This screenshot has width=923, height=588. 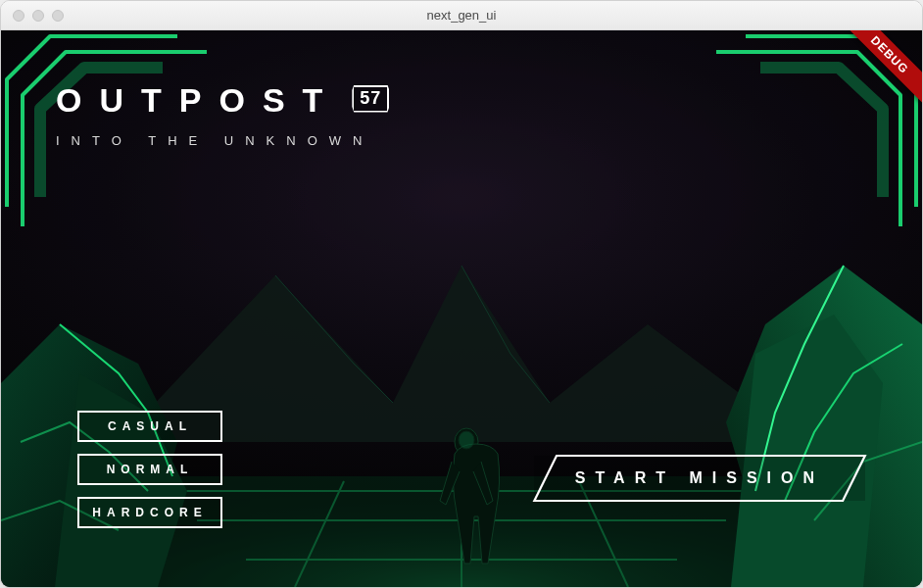 What do you see at coordinates (58, 16) in the screenshot?
I see `zoom-dot-icon` at bounding box center [58, 16].